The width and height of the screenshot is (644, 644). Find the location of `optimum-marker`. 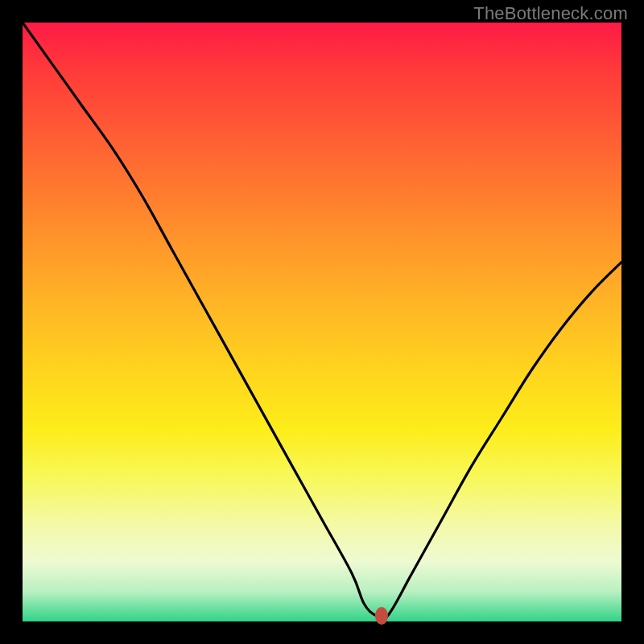

optimum-marker is located at coordinates (382, 616).